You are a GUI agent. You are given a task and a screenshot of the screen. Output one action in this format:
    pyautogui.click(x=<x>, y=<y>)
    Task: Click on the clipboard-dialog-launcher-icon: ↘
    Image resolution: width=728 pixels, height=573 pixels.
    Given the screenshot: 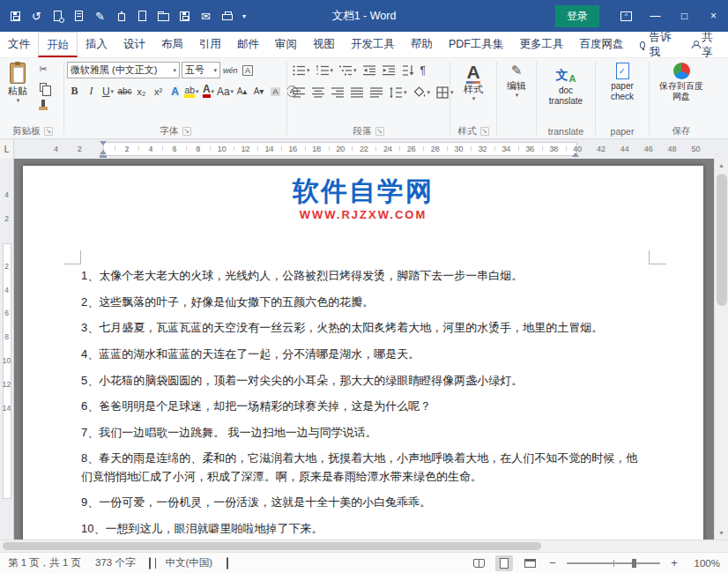 What is the action you would take?
    pyautogui.click(x=48, y=131)
    